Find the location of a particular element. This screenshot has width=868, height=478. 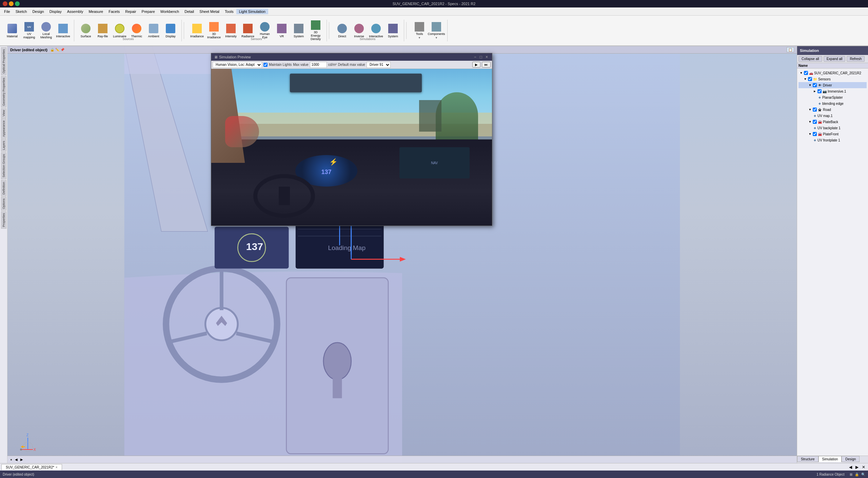

radiance-button: Radiance is located at coordinates (248, 31).